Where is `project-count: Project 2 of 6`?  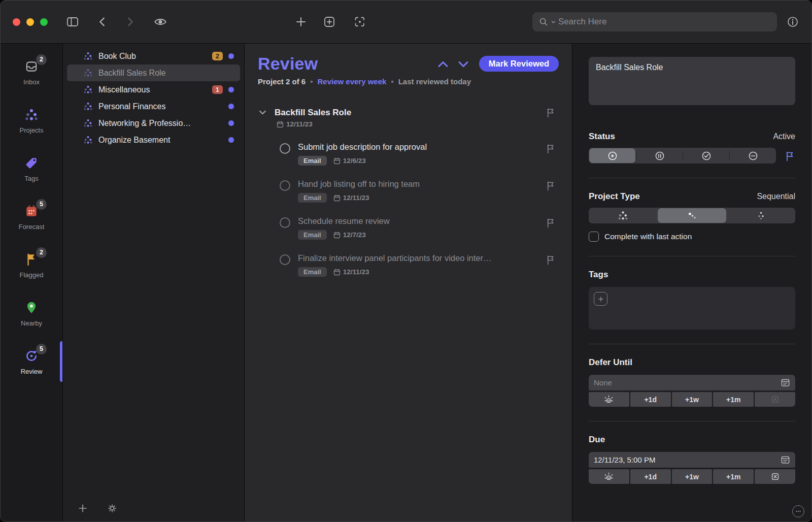
project-count: Project 2 of 6 is located at coordinates (282, 81).